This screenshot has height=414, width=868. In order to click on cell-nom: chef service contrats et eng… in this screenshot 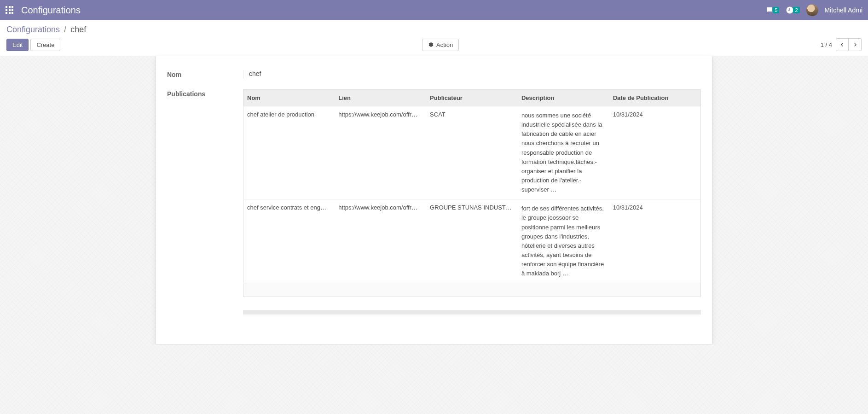, I will do `click(289, 241)`.